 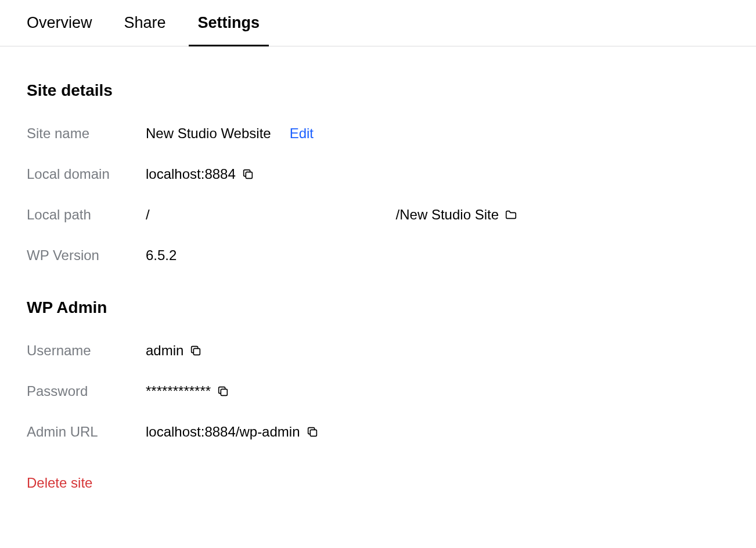 What do you see at coordinates (59, 23) in the screenshot?
I see `tab-overview: Overview` at bounding box center [59, 23].